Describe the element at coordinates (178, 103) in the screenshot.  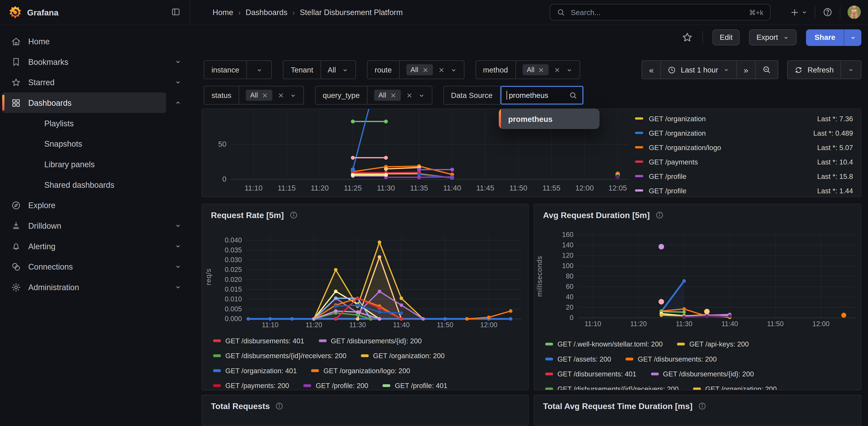
I see `chevron-up-icon` at that location.